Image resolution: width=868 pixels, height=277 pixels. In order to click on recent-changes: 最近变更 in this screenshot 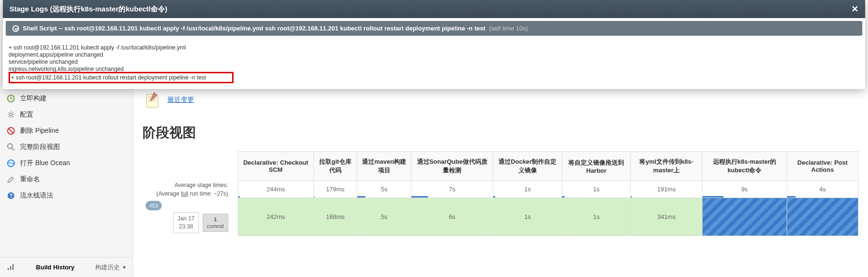, I will do `click(500, 100)`.